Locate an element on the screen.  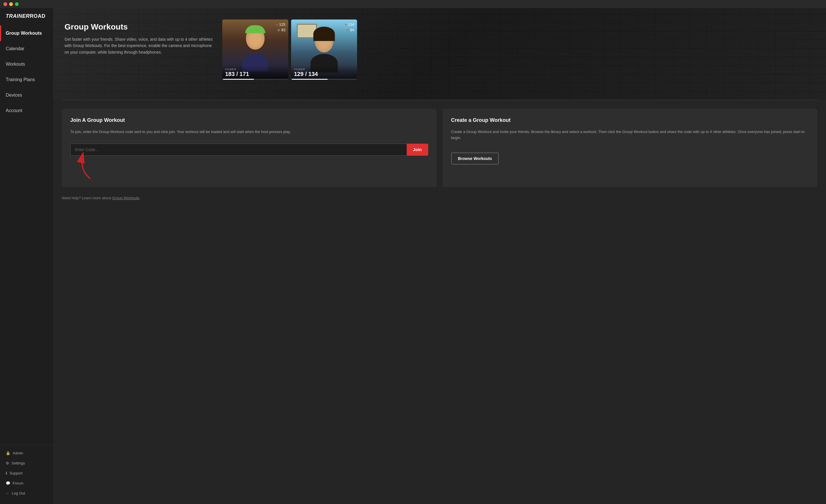
heart-icon-1: ♥ is located at coordinates (277, 25).